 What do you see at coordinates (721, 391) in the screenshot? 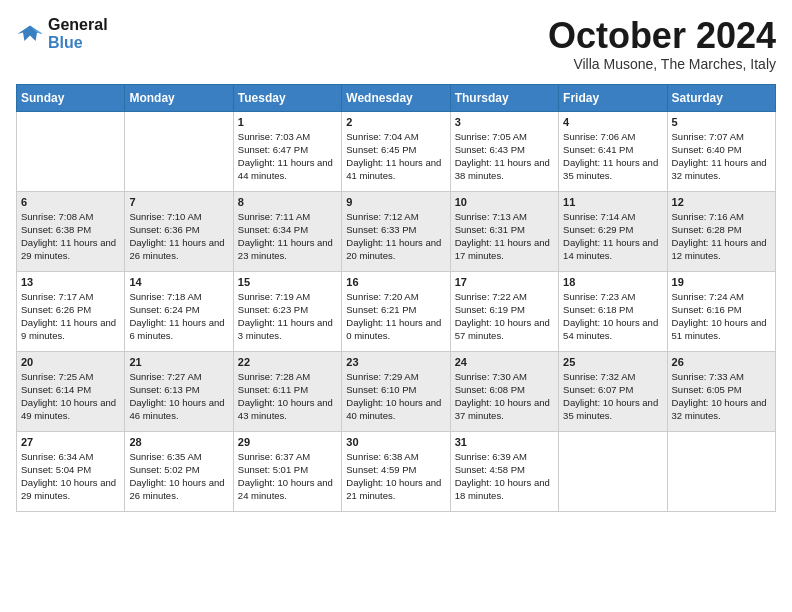
I see `calendar-cell: 26Sunrise: 7:33 AMSunset: 6:05 PMDayligh…` at bounding box center [721, 391].